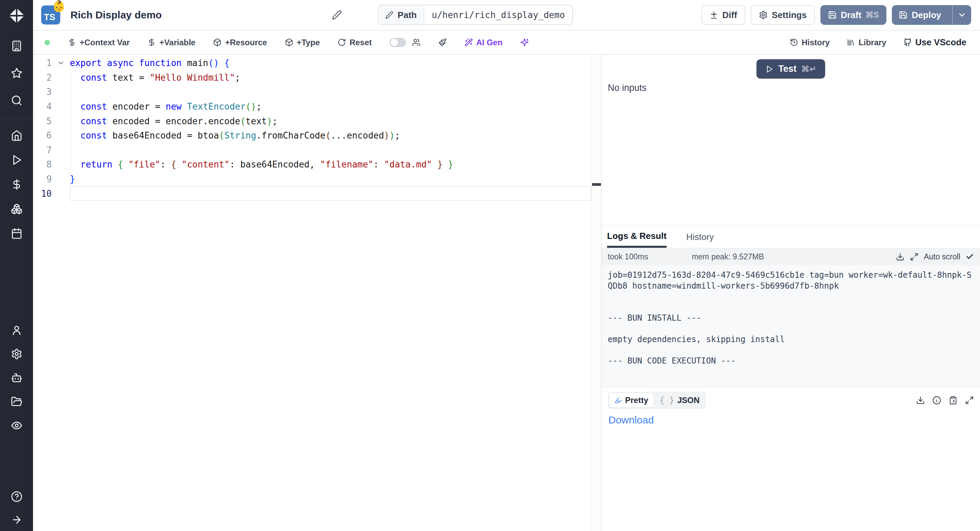  Describe the element at coordinates (361, 43) in the screenshot. I see `reset-label: Reset` at that location.